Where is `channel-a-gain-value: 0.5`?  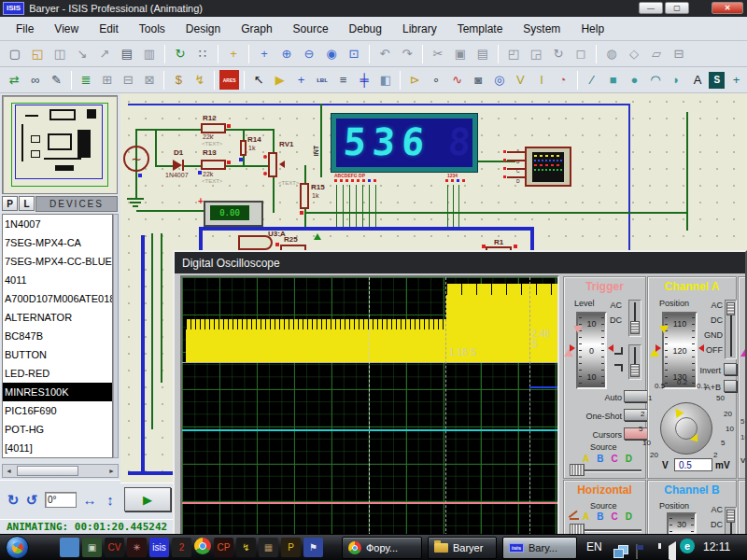
channel-a-gain-value: 0.5 is located at coordinates (693, 465).